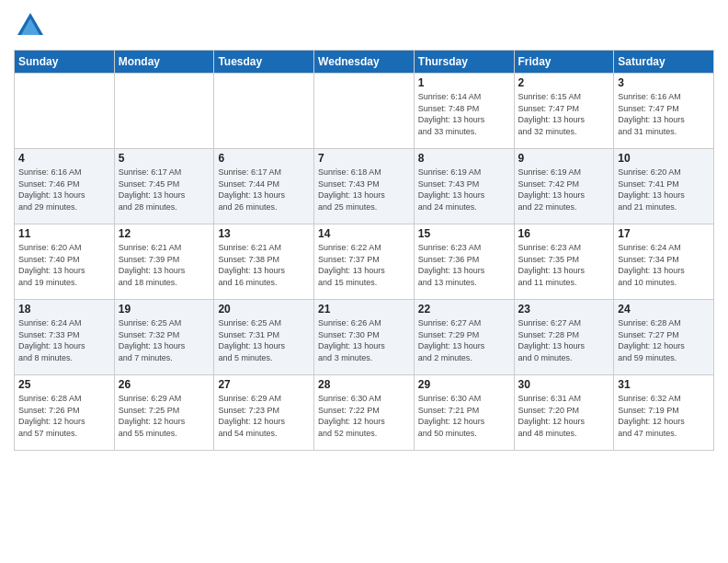 The width and height of the screenshot is (728, 563). I want to click on day-number: 2, so click(564, 83).